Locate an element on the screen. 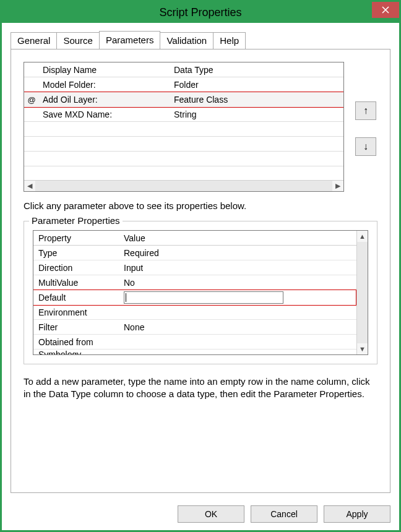  dialog-button-row: OK Cancel Apply is located at coordinates (200, 515).